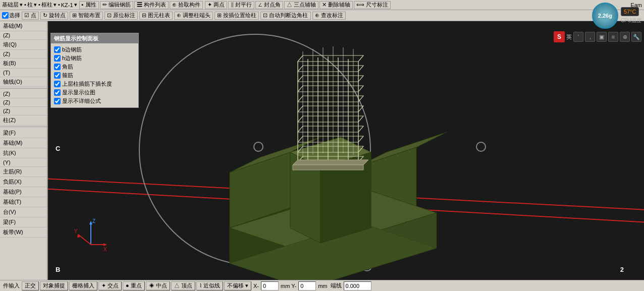 The width and height of the screenshot is (644, 291). I want to click on left-item-foundation: 基础(M), so click(23, 26).